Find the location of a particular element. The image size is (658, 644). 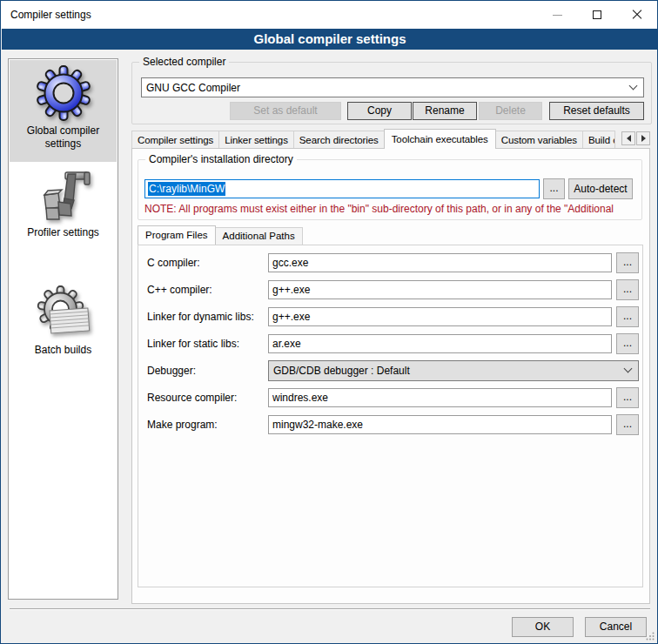

browse-make-program-button: ... is located at coordinates (628, 425).